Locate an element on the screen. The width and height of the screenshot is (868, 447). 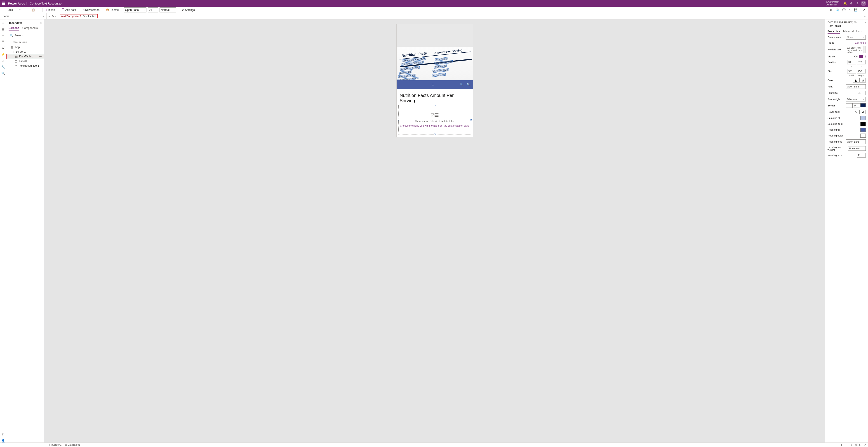
app-screen: Nutrition Facts Amount Per Serving Servi… is located at coordinates (435, 81).